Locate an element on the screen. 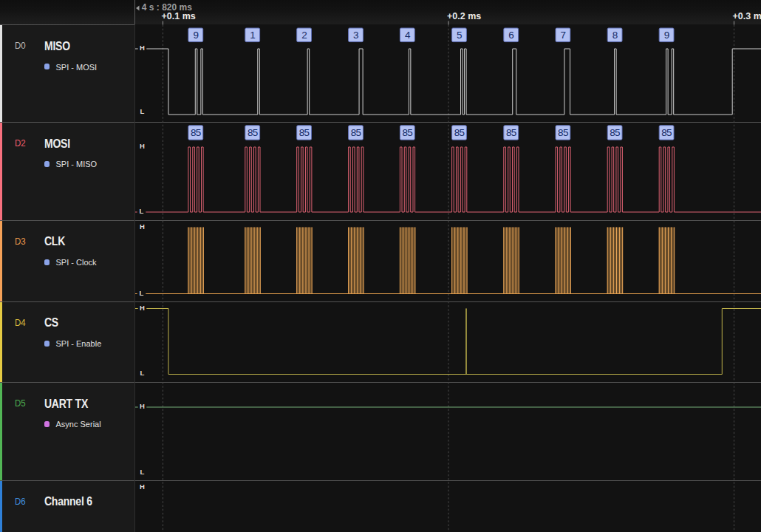  svg-text: 3 is located at coordinates (356, 35).